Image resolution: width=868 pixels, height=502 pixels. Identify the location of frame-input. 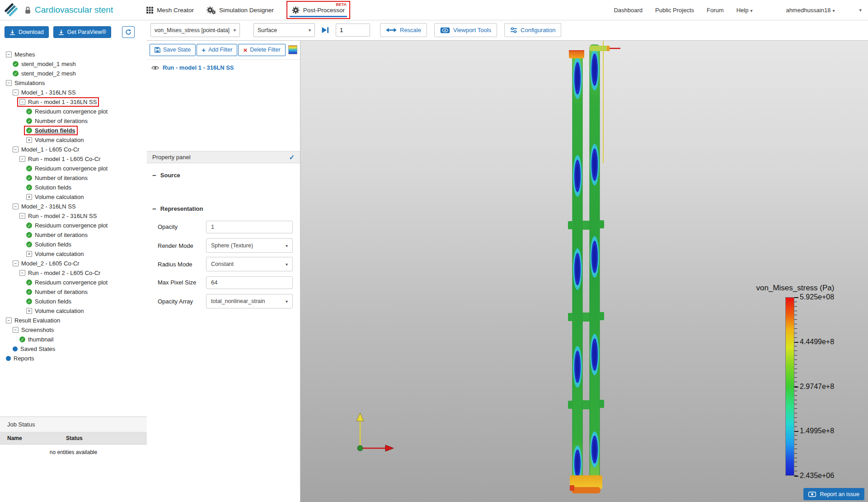
(353, 30).